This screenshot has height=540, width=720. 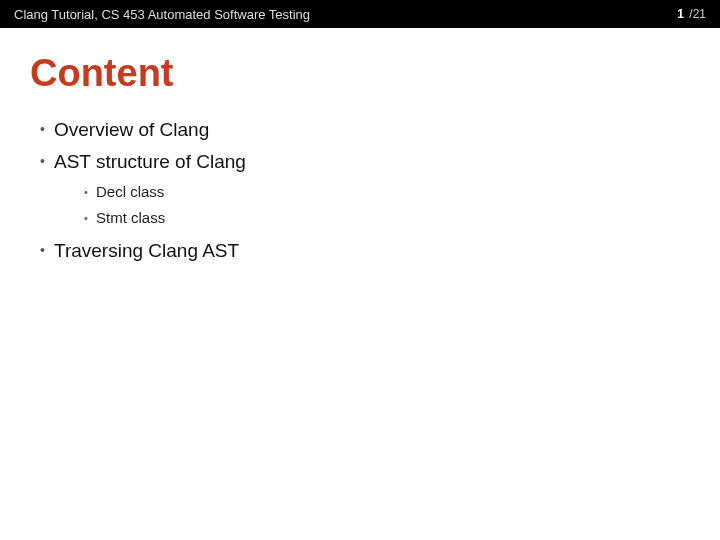 What do you see at coordinates (130, 218) in the screenshot?
I see `sub-list-item-text: Stmt class` at bounding box center [130, 218].